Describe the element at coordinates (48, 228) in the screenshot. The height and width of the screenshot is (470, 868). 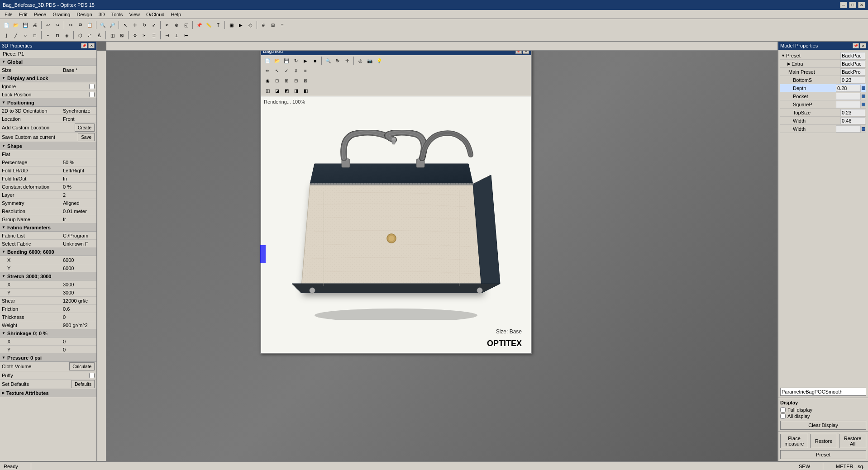
I see `section-fabric: ▼ Fabric Parameters` at that location.